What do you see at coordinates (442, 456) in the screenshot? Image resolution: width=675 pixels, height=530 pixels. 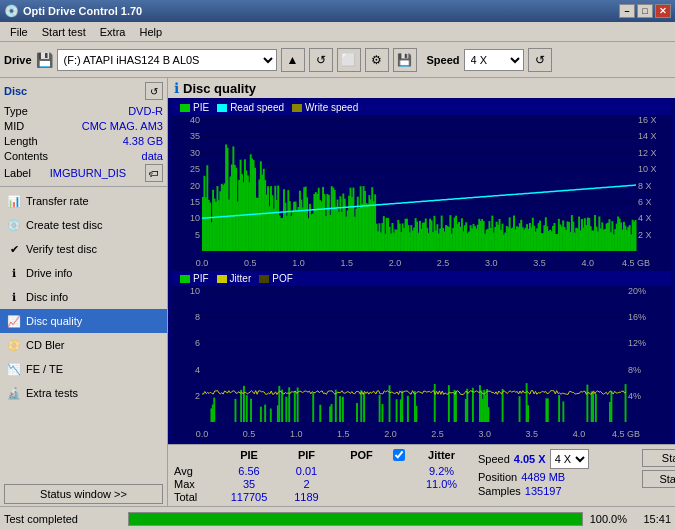 I see `col-jitter-header: Jitter` at bounding box center [442, 456].